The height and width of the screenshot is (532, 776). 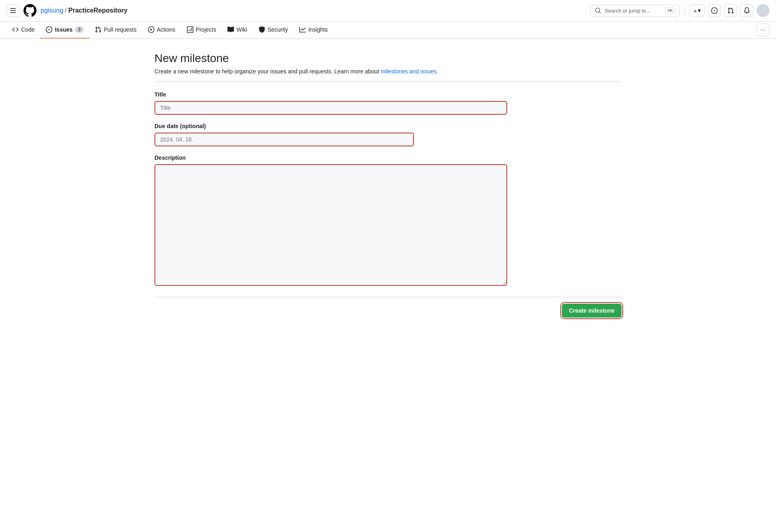 I want to click on due-date-input, so click(x=284, y=139).